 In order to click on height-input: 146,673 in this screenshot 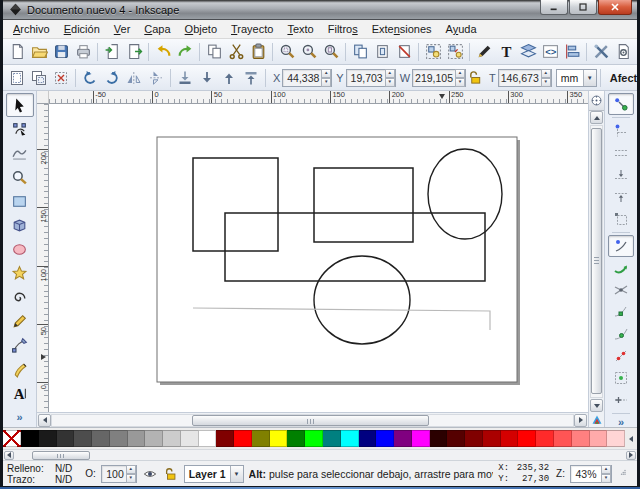, I will do `click(525, 78)`.